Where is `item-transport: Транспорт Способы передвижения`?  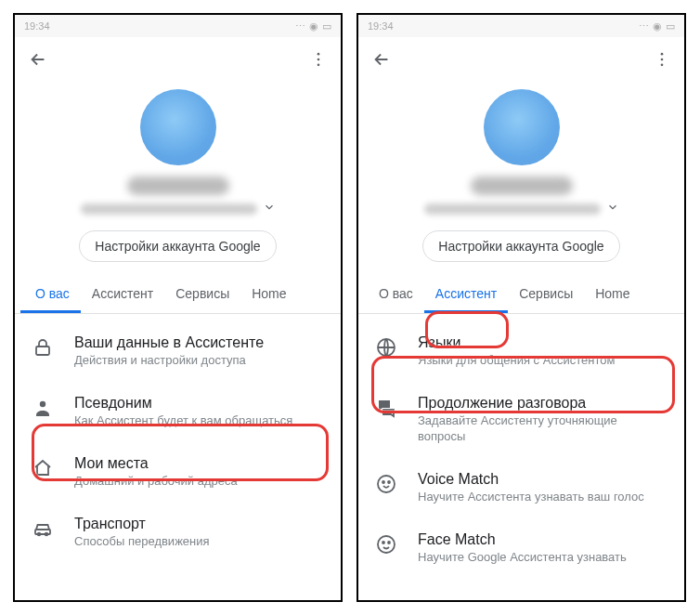
item-transport: Транспорт Способы передвижения is located at coordinates (178, 533).